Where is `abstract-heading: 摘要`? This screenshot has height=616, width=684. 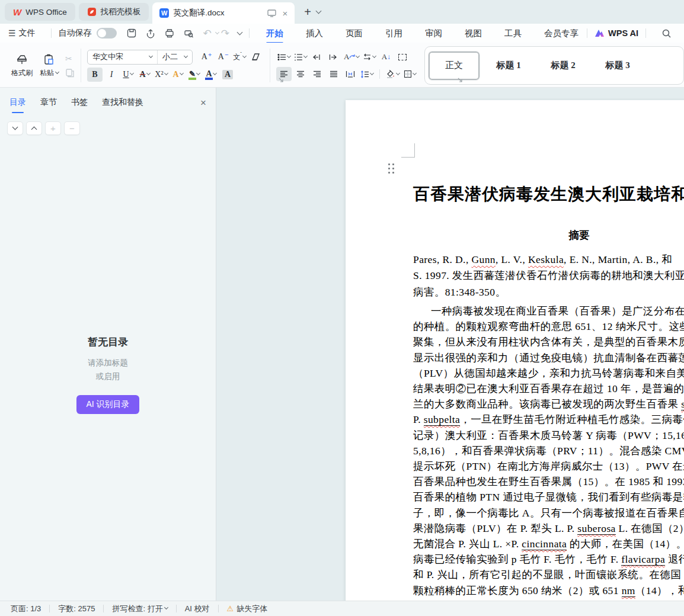
abstract-heading: 摘要 is located at coordinates (580, 235).